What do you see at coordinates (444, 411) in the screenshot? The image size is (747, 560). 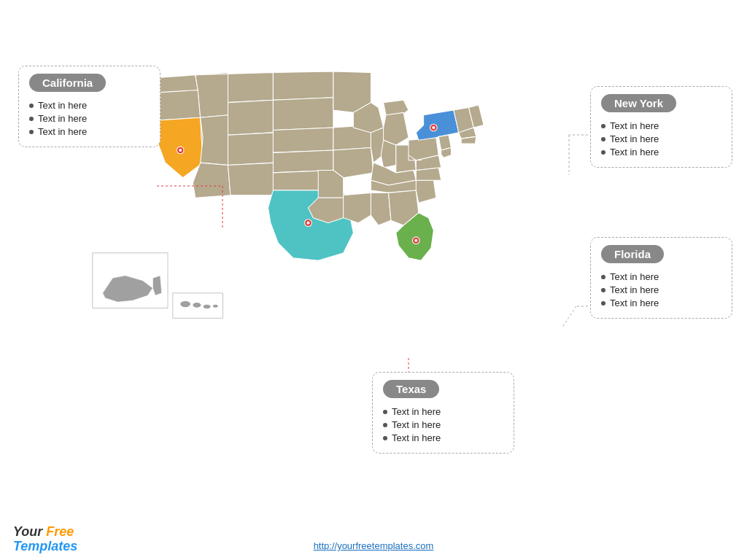 I see `texas-item-1: Text in here` at bounding box center [444, 411].